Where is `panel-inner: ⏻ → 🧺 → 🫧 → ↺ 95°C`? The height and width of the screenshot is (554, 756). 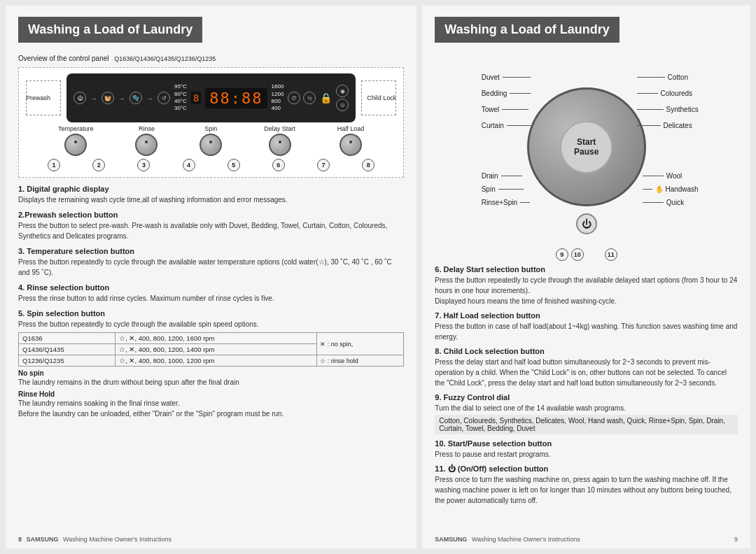
panel-inner: ⏻ → 🧺 → 🫧 → ↺ 95°C is located at coordinates (211, 98).